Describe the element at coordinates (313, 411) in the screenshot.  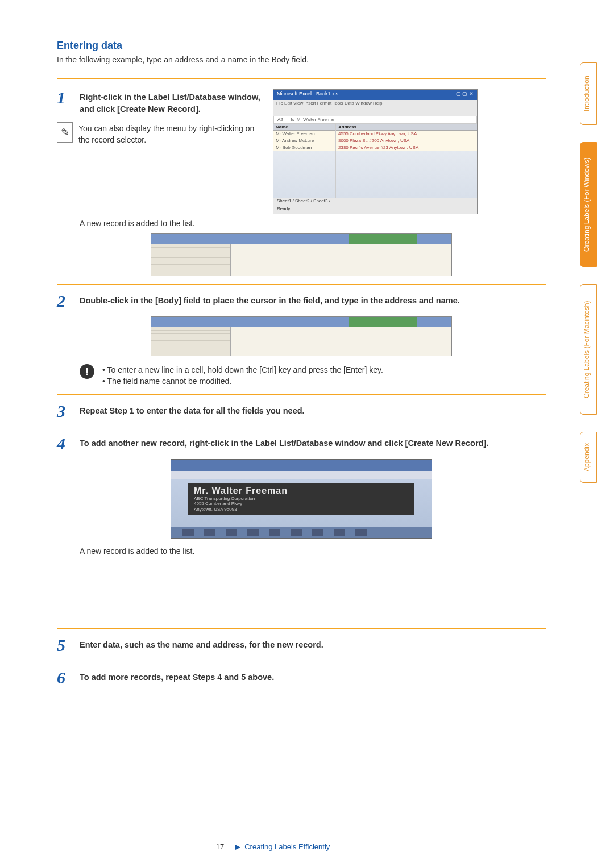
I see `step-3-text: Repeat Step 1 to enter the data for all …` at that location.